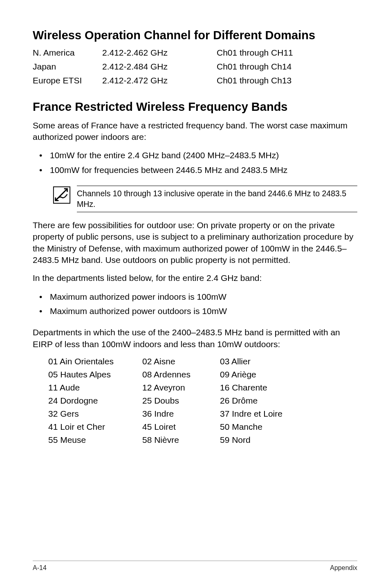  Describe the element at coordinates (67, 53) in the screenshot. I see `region-cell: N. America` at that location.